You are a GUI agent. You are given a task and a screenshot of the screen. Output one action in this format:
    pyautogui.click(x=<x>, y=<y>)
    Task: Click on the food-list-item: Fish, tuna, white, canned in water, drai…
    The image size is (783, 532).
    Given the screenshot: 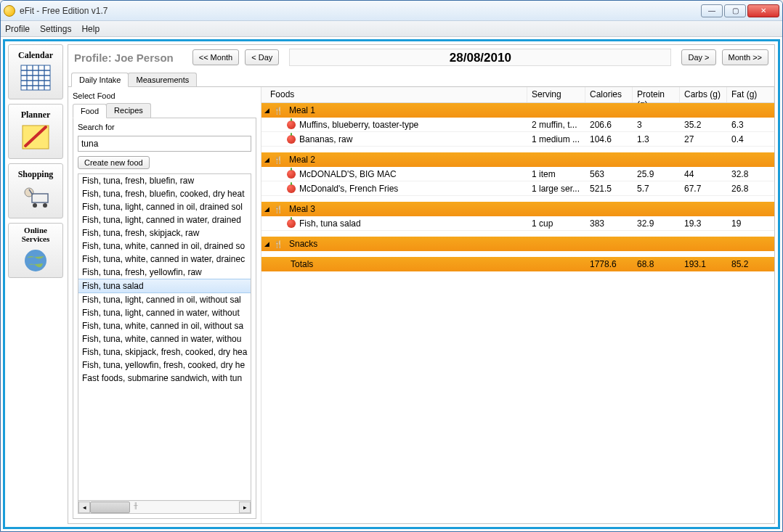 What is the action you would take?
    pyautogui.click(x=164, y=259)
    